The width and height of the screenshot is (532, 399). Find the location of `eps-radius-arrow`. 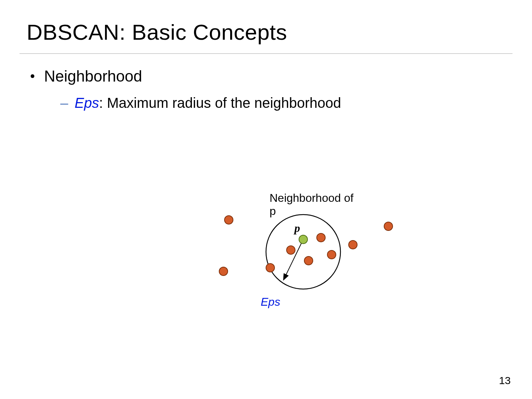

eps-radius-arrow is located at coordinates (294, 260).